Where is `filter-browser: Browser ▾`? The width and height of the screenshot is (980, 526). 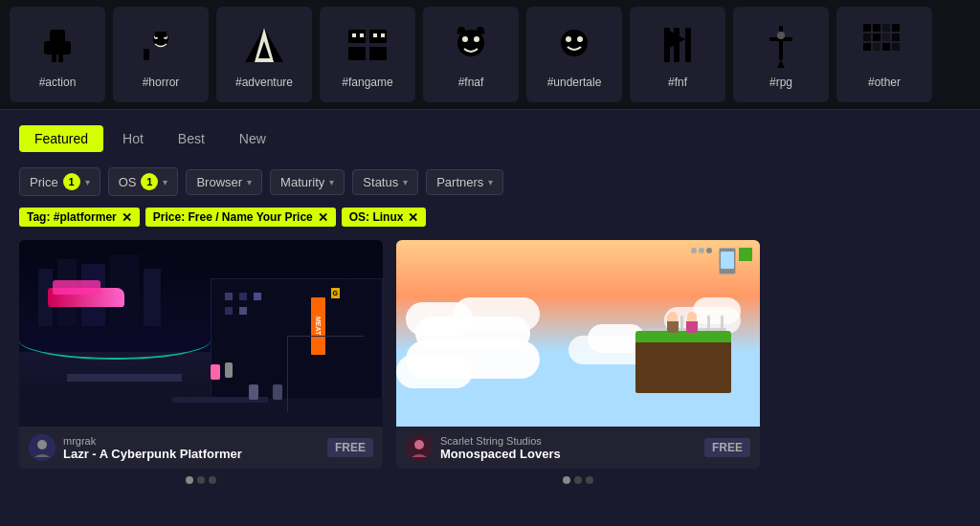 filter-browser: Browser ▾ is located at coordinates (224, 182).